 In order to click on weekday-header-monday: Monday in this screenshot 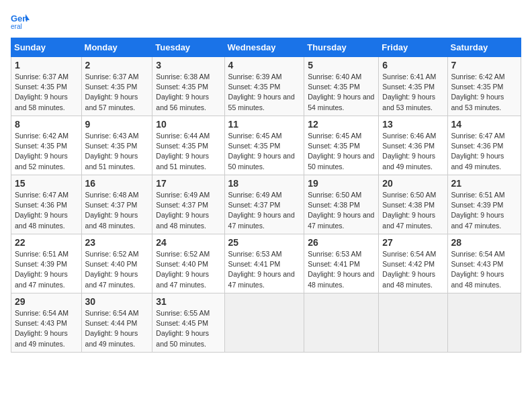, I will do `click(117, 48)`.